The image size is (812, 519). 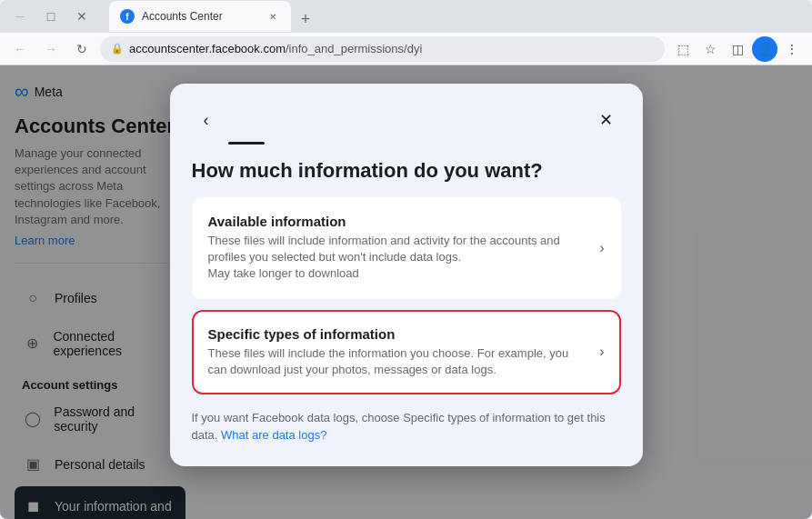 What do you see at coordinates (398, 353) in the screenshot?
I see `specific-types-text: Specific types of information These file…` at bounding box center [398, 353].